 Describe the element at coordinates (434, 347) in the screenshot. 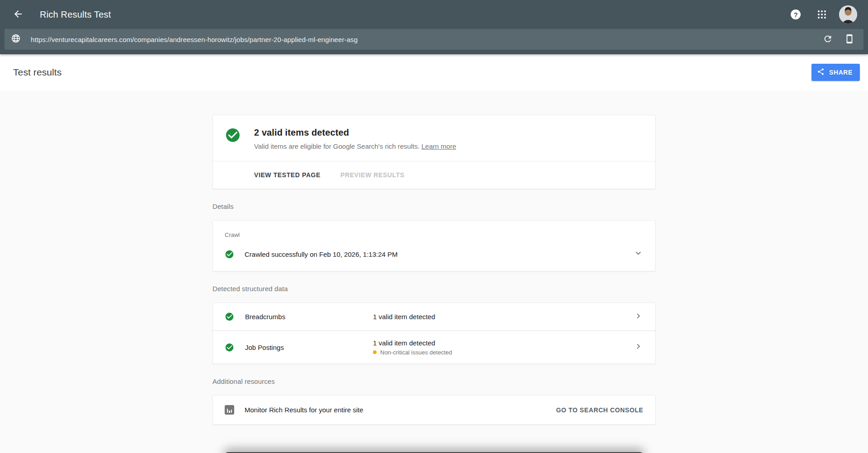

I see `structured-data-row-job-postings: Job Postings 1 valid item detected Non-c…` at that location.